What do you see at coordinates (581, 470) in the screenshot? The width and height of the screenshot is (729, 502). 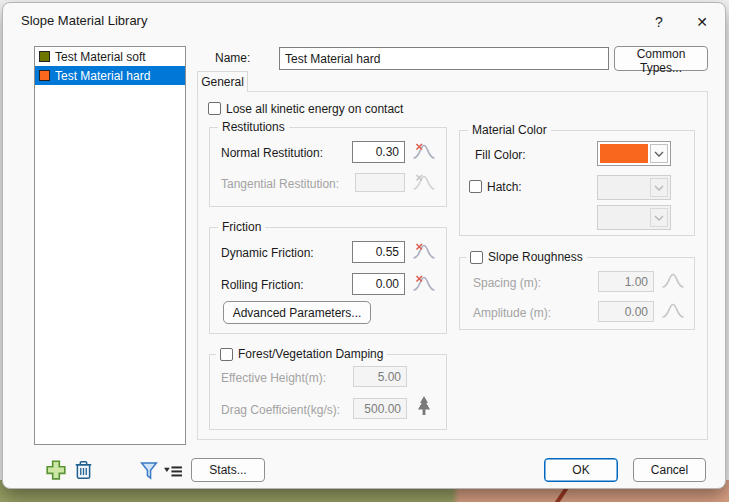 I see `ok-button: OK` at bounding box center [581, 470].